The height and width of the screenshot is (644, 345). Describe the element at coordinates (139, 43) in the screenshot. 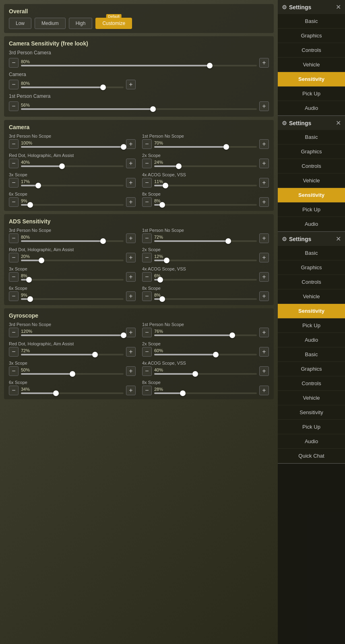

I see `camera-freelook-title: Camera Sensitivity (free look)` at that location.